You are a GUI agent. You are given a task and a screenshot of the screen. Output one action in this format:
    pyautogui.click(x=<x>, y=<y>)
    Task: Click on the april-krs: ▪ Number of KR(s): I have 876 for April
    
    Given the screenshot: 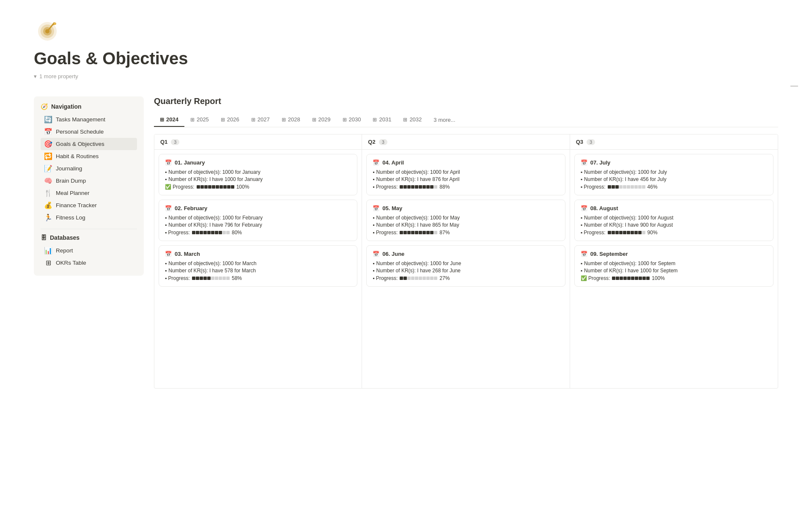 What is the action you would take?
    pyautogui.click(x=466, y=179)
    